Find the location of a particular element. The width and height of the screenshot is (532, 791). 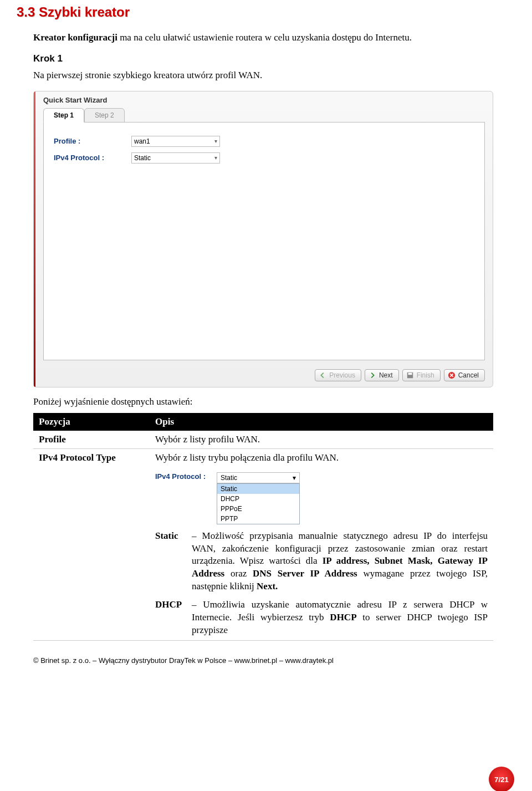

protocol-def-dhcp: DHCP – Umożliwia uzyskanie automatycznie… is located at coordinates (321, 618).